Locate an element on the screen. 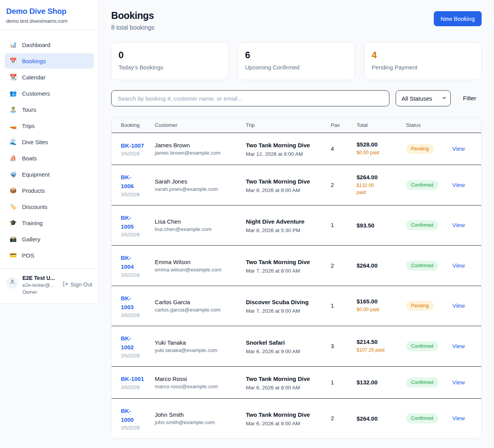 This screenshot has width=494, height=448. sidebar-item-label: Boats is located at coordinates (29, 158).